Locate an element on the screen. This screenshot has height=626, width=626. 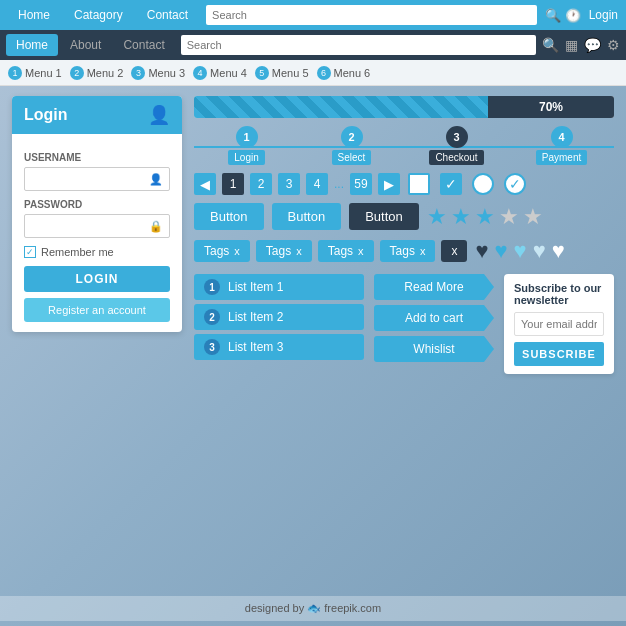
tag-close-3: x is located at coordinates (361, 251).